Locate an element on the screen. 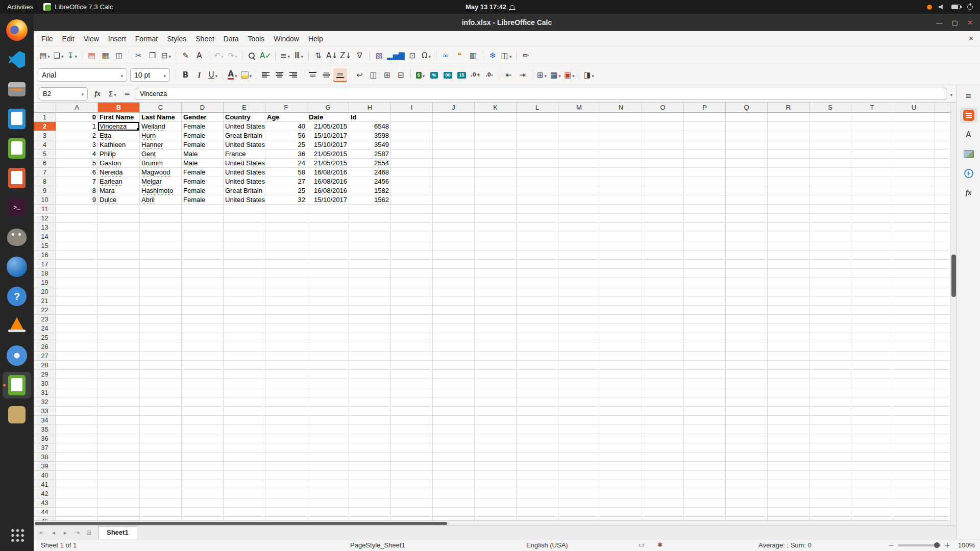 This screenshot has height=551, width=980. cell-A20 is located at coordinates (77, 292).